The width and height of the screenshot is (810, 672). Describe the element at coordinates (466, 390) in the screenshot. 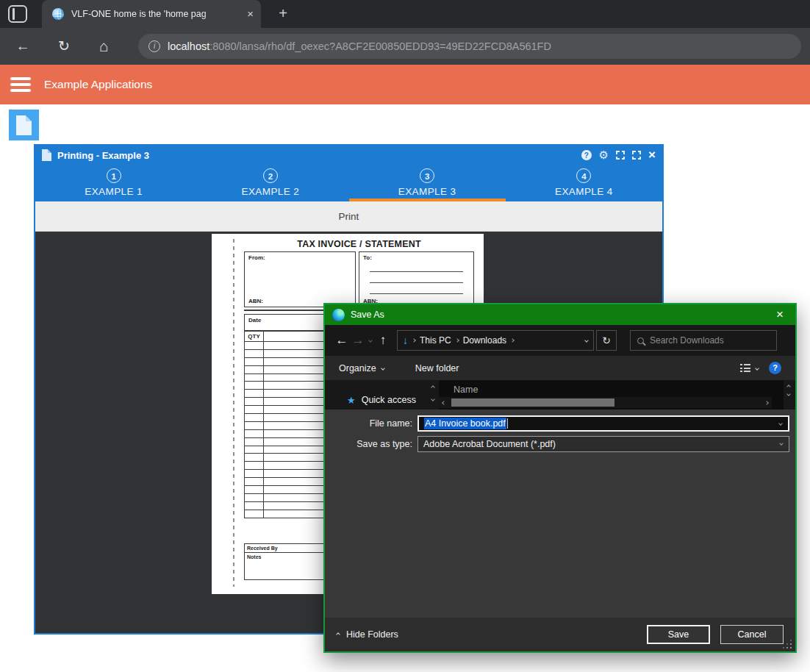

I see `name-column-header: Name` at that location.